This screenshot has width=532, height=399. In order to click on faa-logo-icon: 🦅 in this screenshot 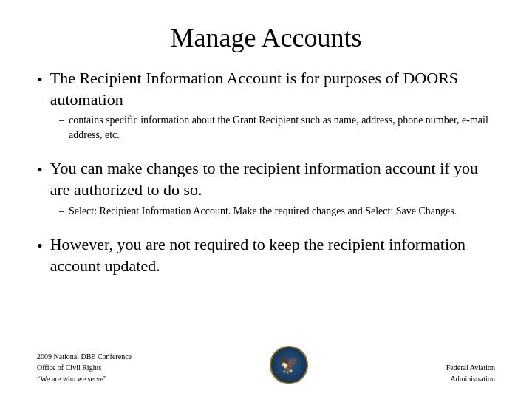, I will do `click(288, 365)`.